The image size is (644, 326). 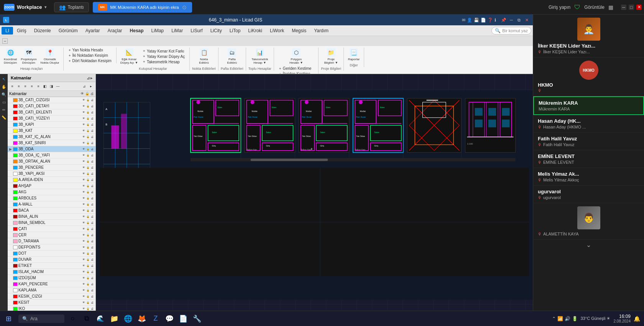 I want to click on tool-pointer: ↖, so click(x=4, y=79).